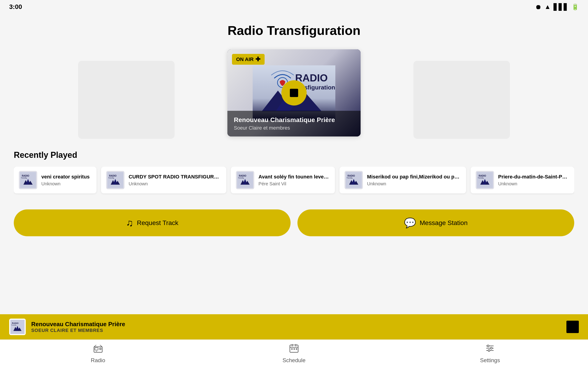 The image size is (588, 367). I want to click on track-name: CURDY SPOT RADIO TRANSFIGURATION, so click(175, 177).